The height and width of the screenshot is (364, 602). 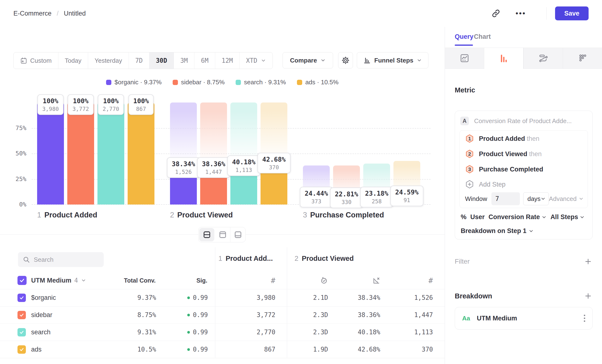 What do you see at coordinates (129, 280) in the screenshot?
I see `total-conv-column-header: Total Conv.` at bounding box center [129, 280].